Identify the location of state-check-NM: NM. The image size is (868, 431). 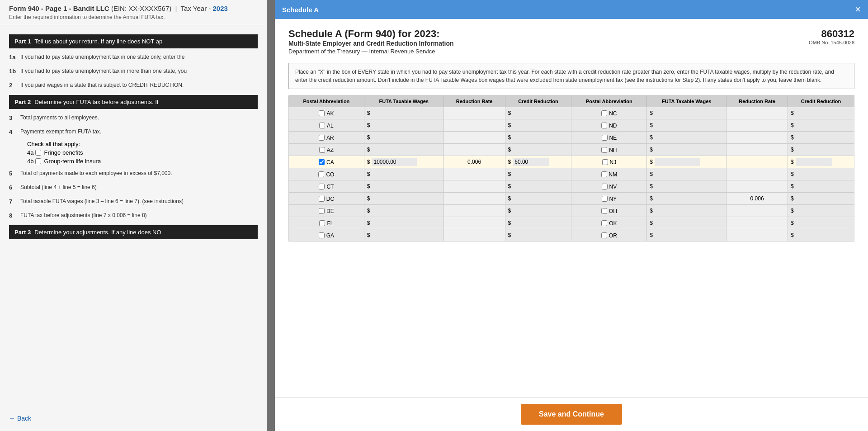
(609, 175).